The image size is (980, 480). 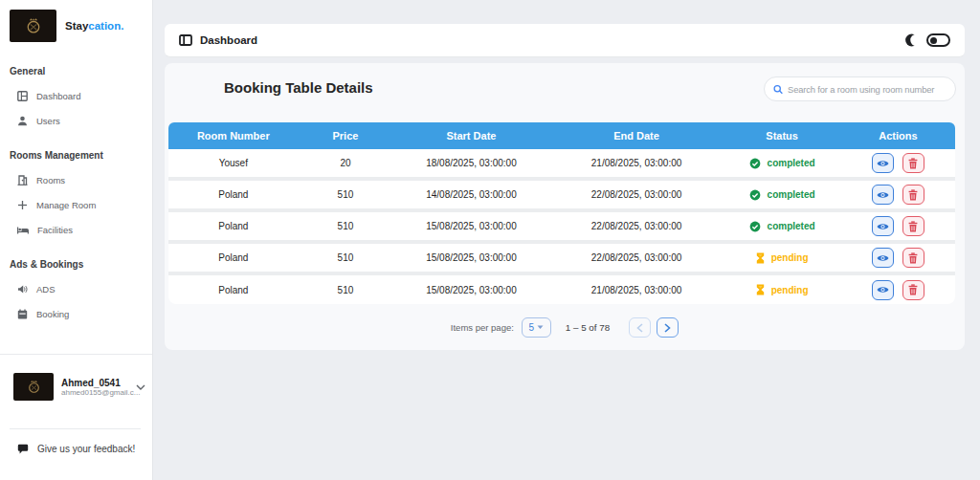 I want to click on rooms-icon, so click(x=23, y=180).